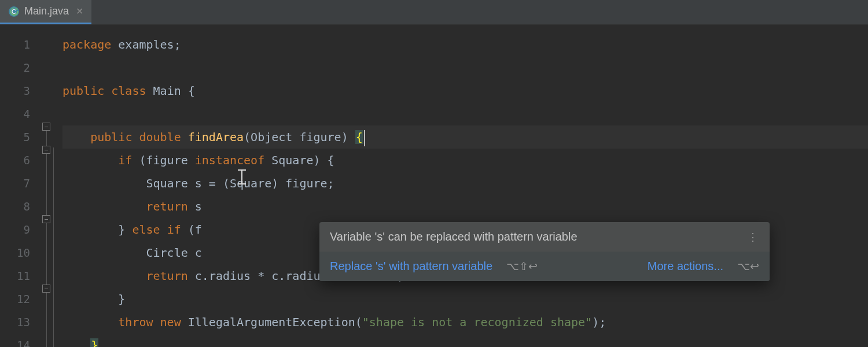 Image resolution: width=868 pixels, height=347 pixels. I want to click on intention-more-actions: More actions..., so click(685, 266).